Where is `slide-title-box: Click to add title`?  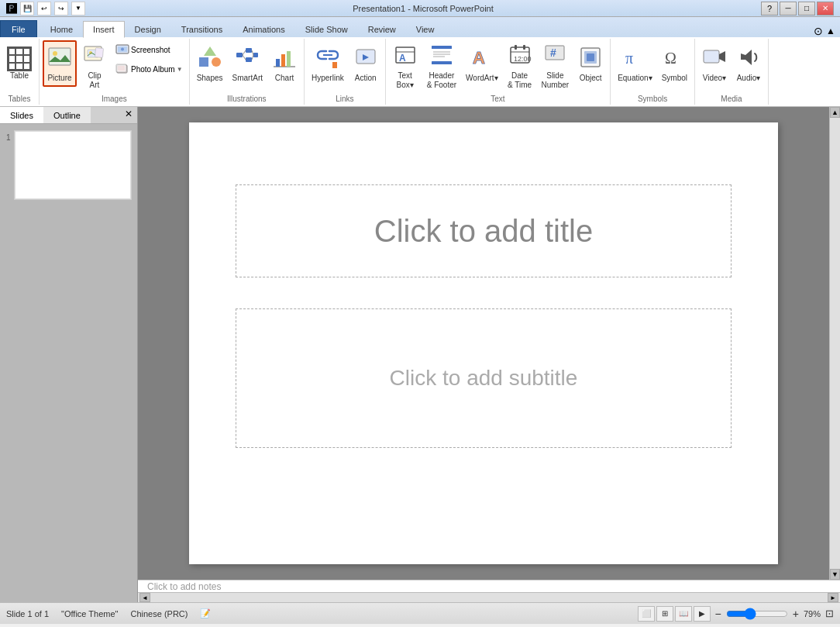 slide-title-box: Click to add title is located at coordinates (484, 231).